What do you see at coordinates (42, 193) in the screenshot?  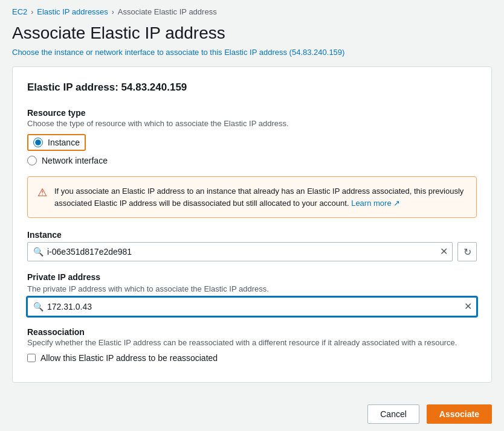 I see `warning-icon: ⚠` at bounding box center [42, 193].